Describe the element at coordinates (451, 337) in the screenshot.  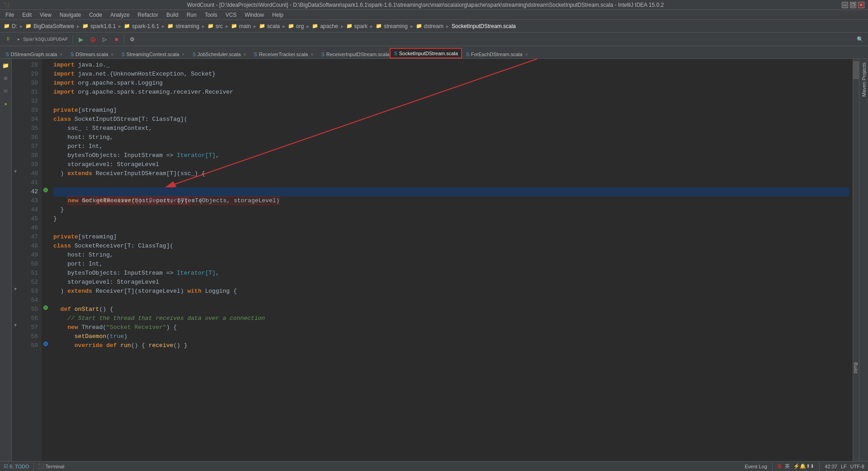
I see `code-line-58: setDaemon(true)` at that location.